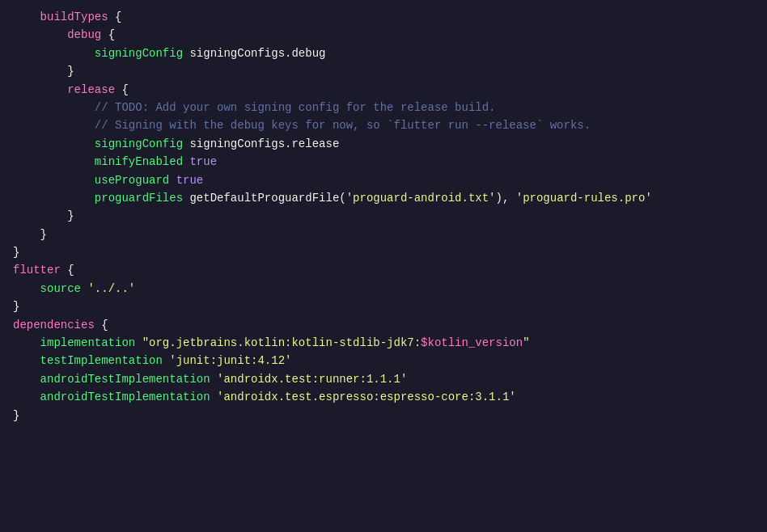 Image resolution: width=767 pixels, height=532 pixels. Describe the element at coordinates (384, 90) in the screenshot. I see `code-line: release {` at that location.